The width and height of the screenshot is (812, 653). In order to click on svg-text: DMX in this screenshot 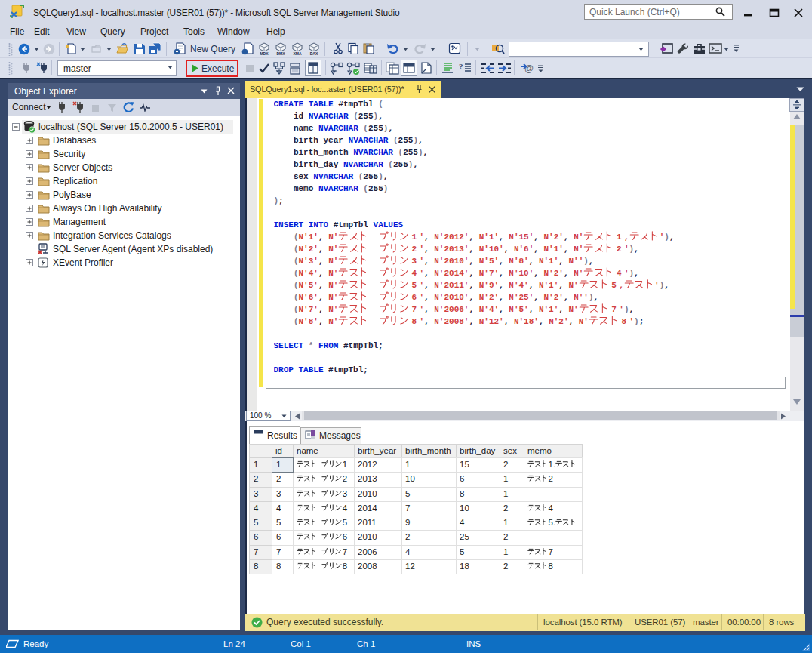, I will do `click(281, 54)`.